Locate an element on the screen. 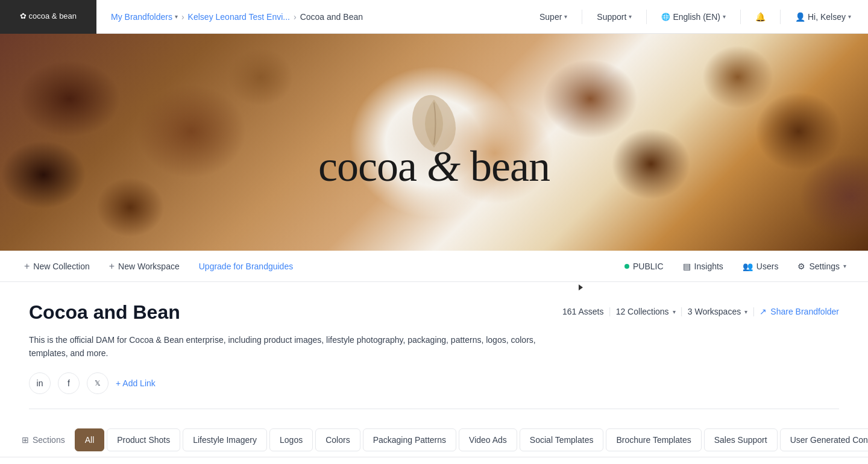 The height and width of the screenshot is (464, 868). workspaces-chevron-icon: ▾ is located at coordinates (746, 312).